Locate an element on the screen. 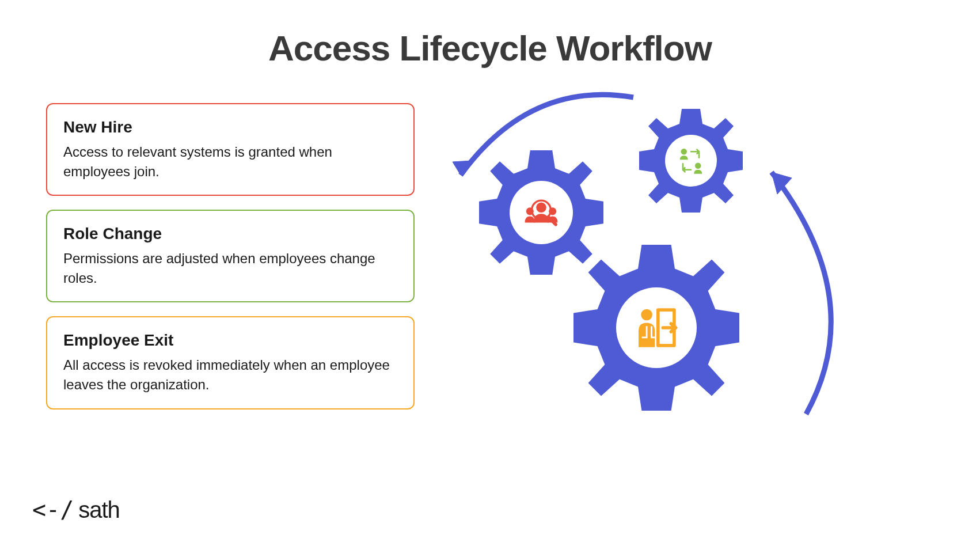  logo-text: sath is located at coordinates (99, 510).